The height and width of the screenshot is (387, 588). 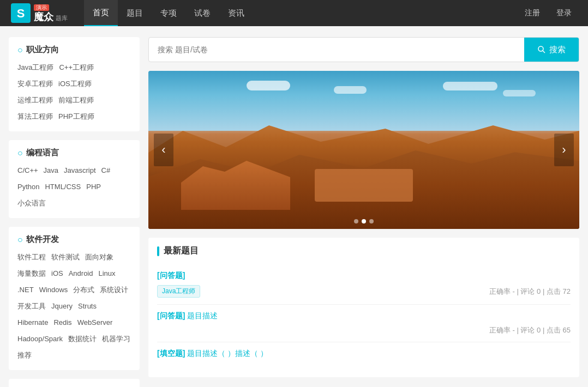 I want to click on sidebar-link-php-engineer: PHP工程师, so click(x=76, y=117).